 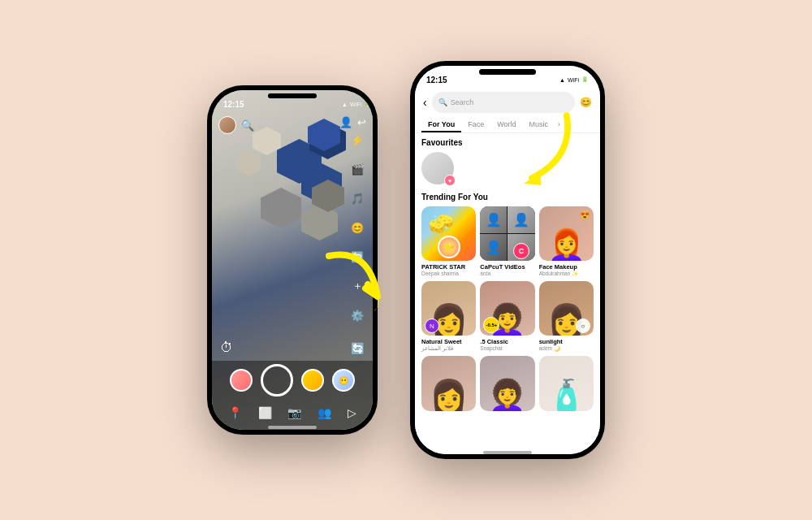 I want to click on friends-icon: 👥, so click(x=325, y=413).